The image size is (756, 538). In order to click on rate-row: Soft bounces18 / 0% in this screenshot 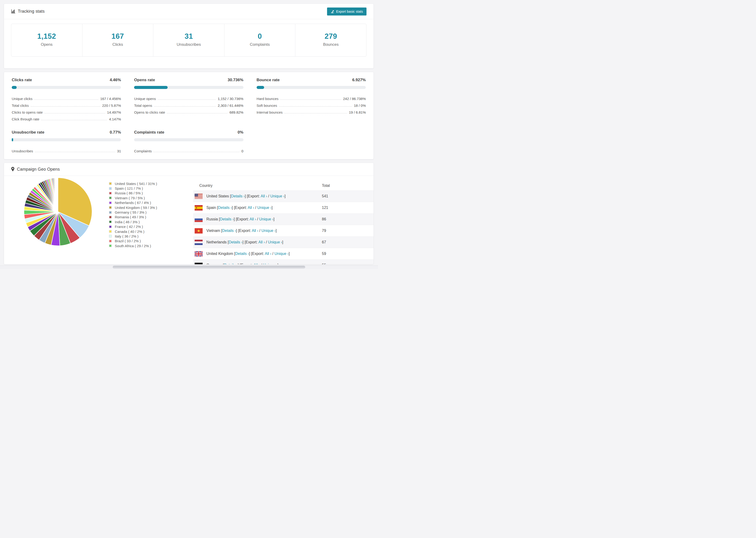, I will do `click(311, 104)`.